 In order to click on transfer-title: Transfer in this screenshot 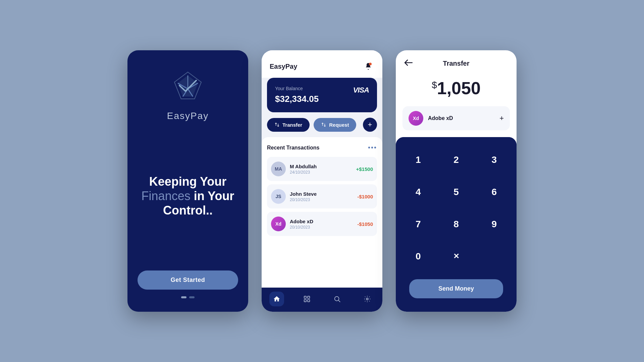, I will do `click(456, 64)`.